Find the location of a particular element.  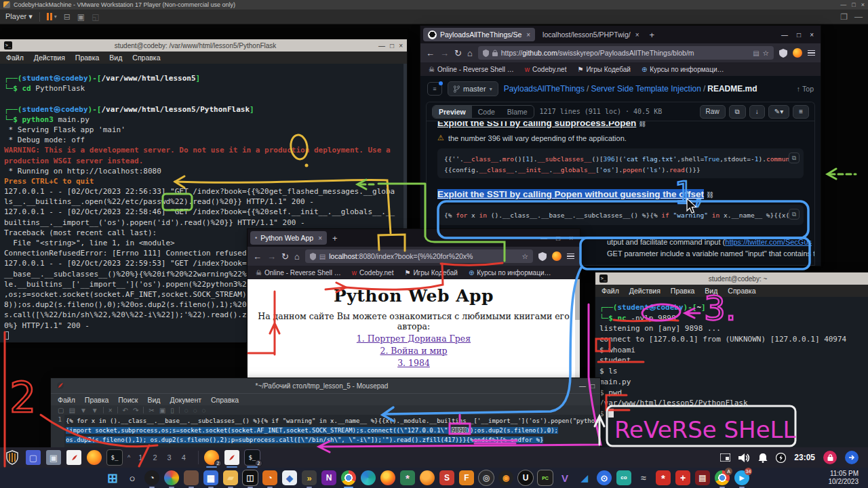

book-link-2: 2. Война и мир is located at coordinates (414, 351).